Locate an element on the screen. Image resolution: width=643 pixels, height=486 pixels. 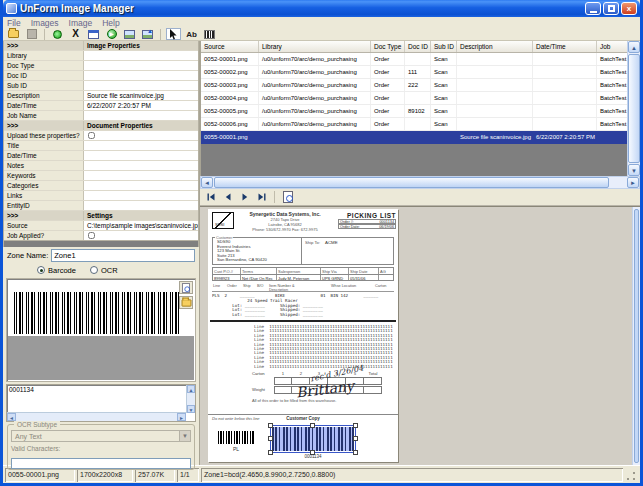
resize-grip-icon is located at coordinates (631, 476).